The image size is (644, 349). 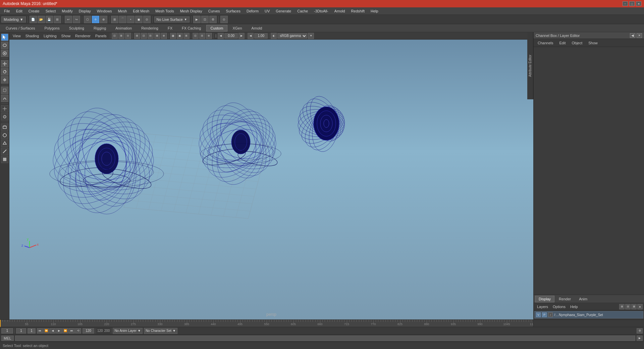 What do you see at coordinates (122, 11) in the screenshot?
I see `menu-mesh: Mesh` at bounding box center [122, 11].